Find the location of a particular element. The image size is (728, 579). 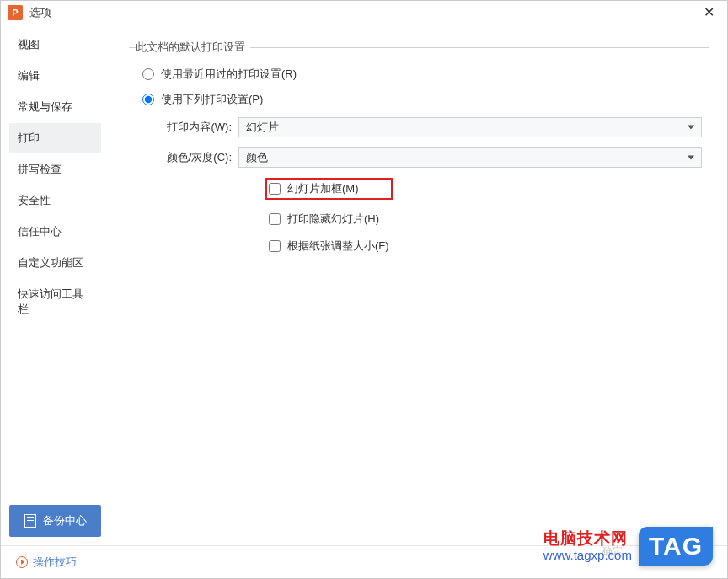

document-icon is located at coordinates (30, 521).